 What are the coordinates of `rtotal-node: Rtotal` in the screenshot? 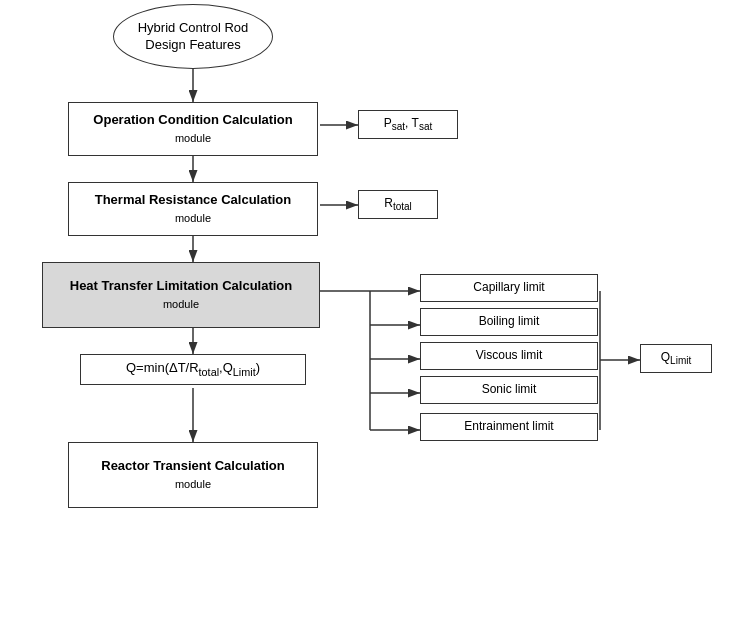 It's located at (398, 204).